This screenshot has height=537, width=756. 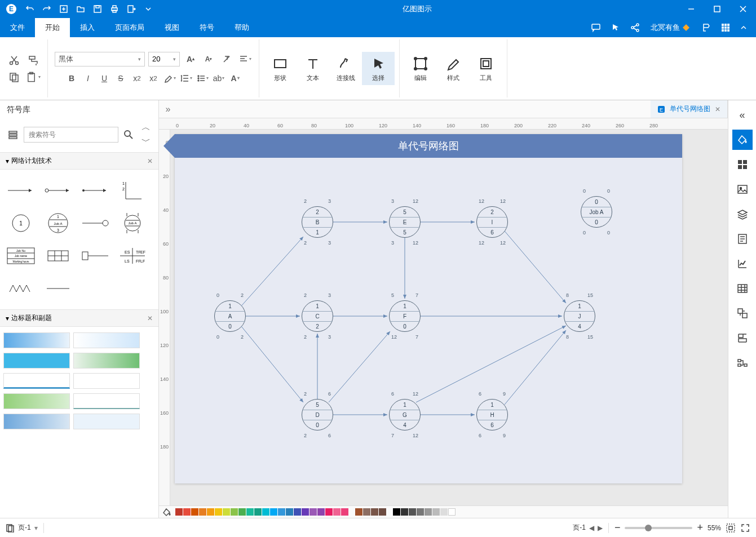 I want to click on paste-button: ▾, so click(x=33, y=77).